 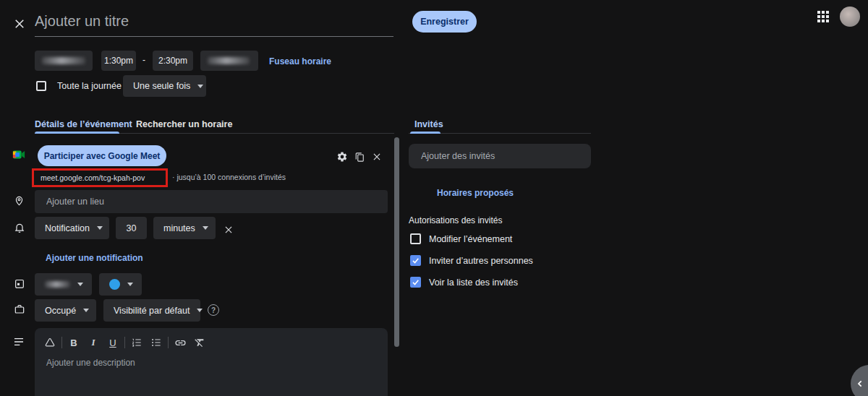 I want to click on scrollbar-thumb, so click(x=396, y=242).